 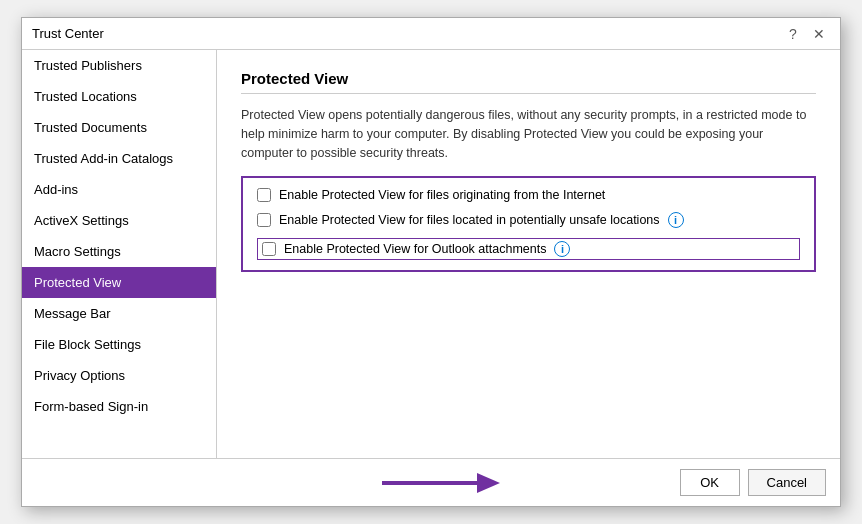 What do you see at coordinates (119, 252) in the screenshot?
I see `sidebar-item-macro-settings: Macro Settings` at bounding box center [119, 252].